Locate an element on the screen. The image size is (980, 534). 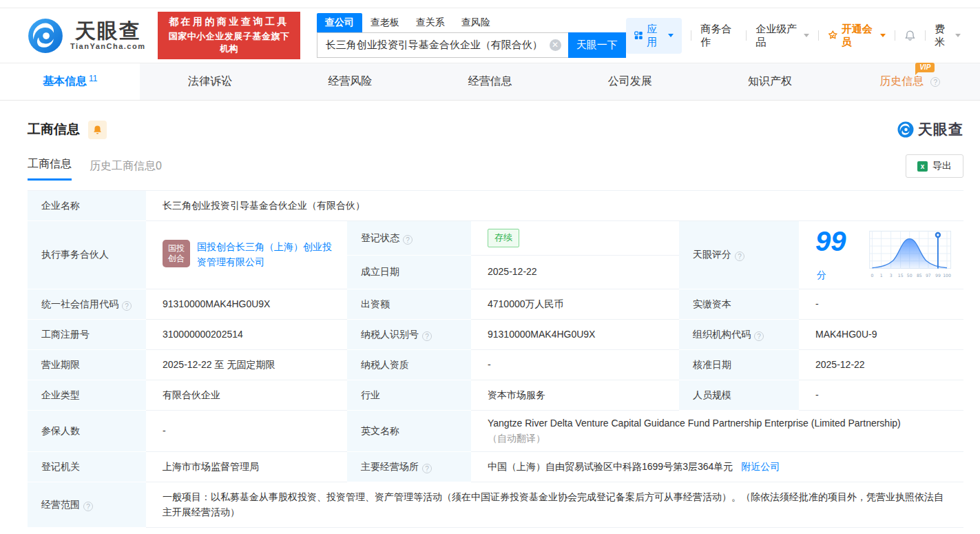
field-label-executive-partner: 执行事务合伙人 is located at coordinates (87, 255).